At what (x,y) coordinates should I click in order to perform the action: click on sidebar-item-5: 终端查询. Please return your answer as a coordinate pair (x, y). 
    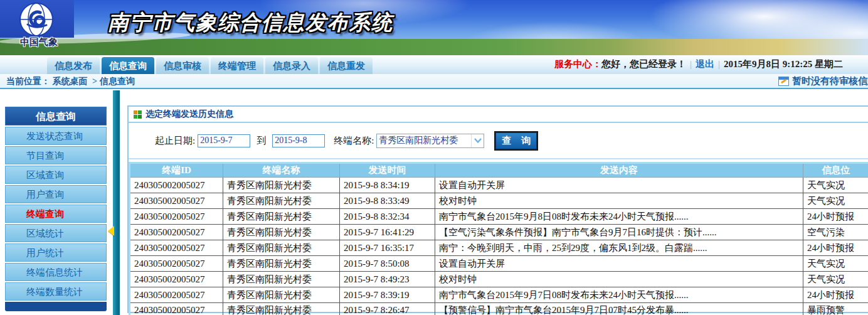
    Looking at the image, I should click on (56, 213).